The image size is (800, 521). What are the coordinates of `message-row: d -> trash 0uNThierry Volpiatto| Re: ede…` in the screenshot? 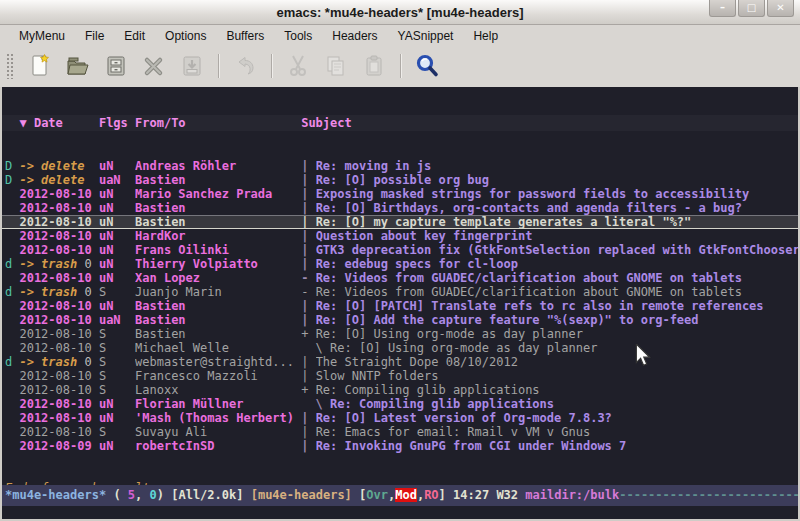 It's located at (400, 264).